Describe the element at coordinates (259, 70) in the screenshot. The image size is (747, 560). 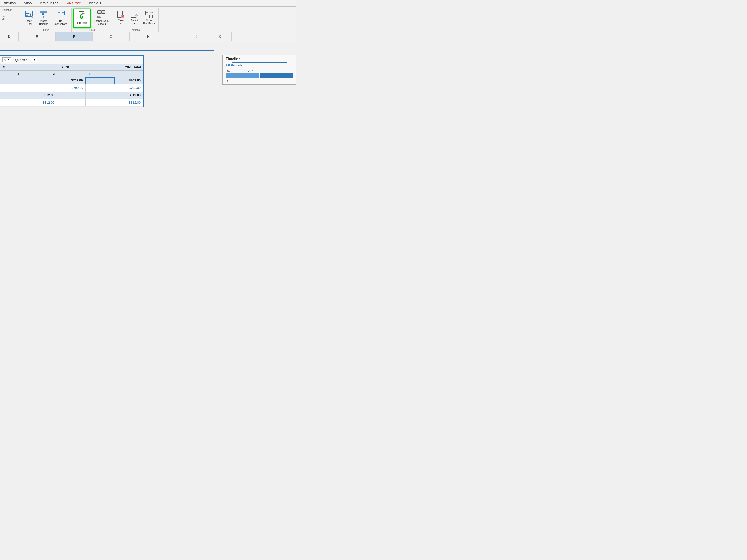
I see `timeline-widget: Timeline All Periods 2020 2021 ◄` at that location.